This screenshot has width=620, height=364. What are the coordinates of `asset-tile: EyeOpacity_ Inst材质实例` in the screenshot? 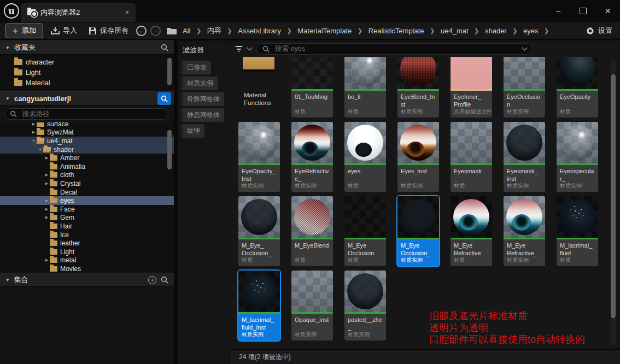 It's located at (259, 157).